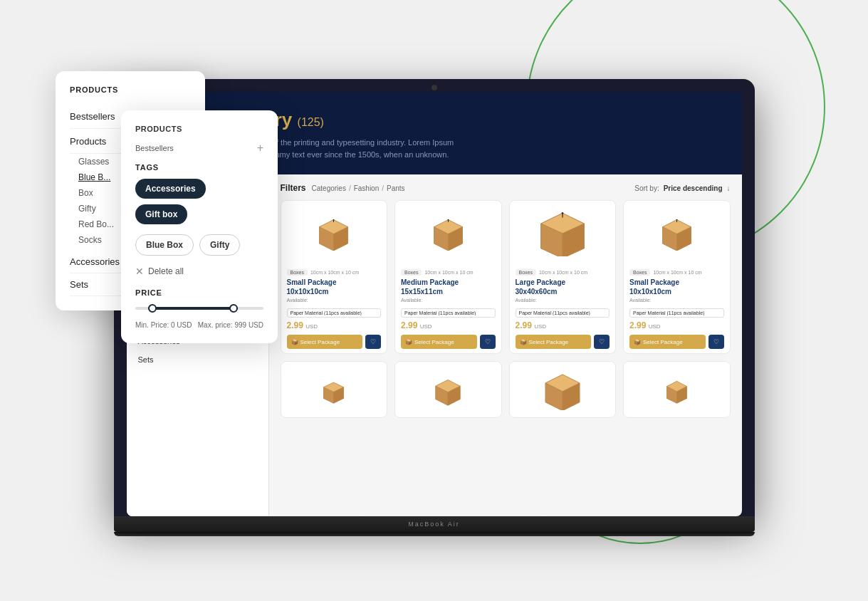 This screenshot has height=601, width=868. Describe the element at coordinates (449, 272) in the screenshot. I see `product-size-2: 10cm x 10cm x 10 cm` at that location.